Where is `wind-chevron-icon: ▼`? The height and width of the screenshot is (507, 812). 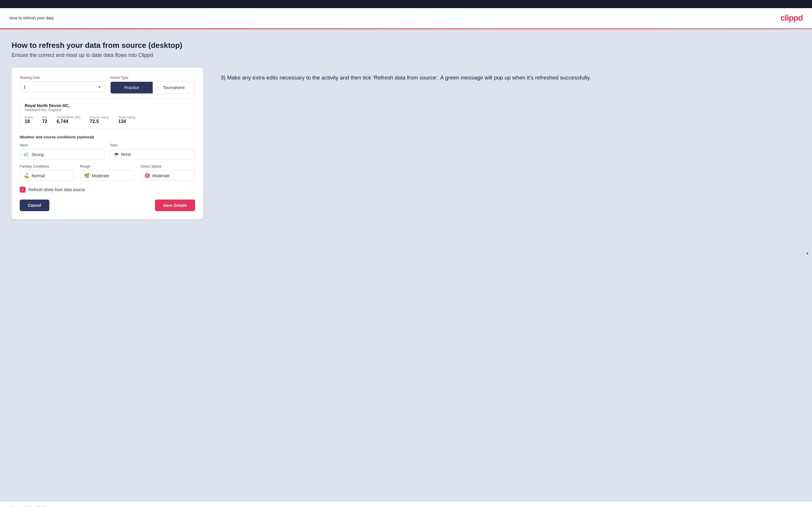 wind-chevron-icon: ▼ is located at coordinates (807, 253).